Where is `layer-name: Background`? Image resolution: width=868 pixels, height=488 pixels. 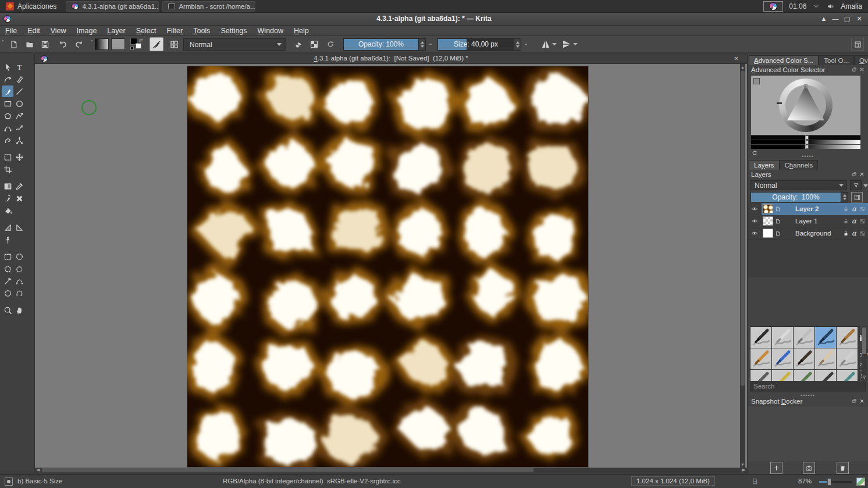 layer-name: Background is located at coordinates (813, 233).